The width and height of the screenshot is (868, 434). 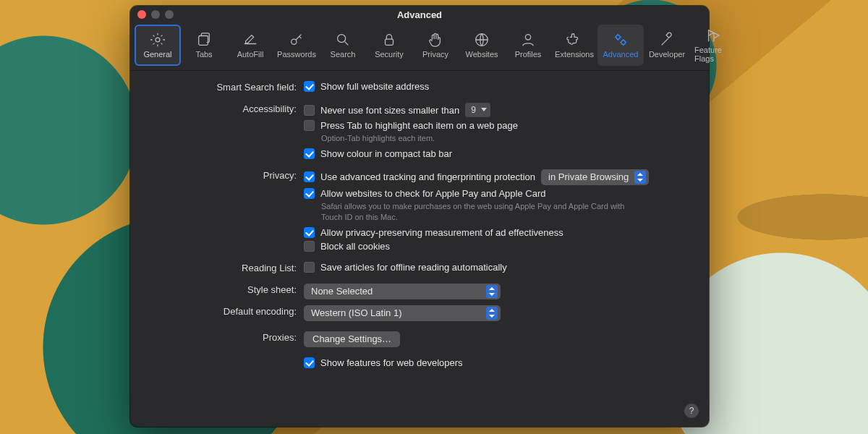 I want to click on lock-icon, so click(x=389, y=40).